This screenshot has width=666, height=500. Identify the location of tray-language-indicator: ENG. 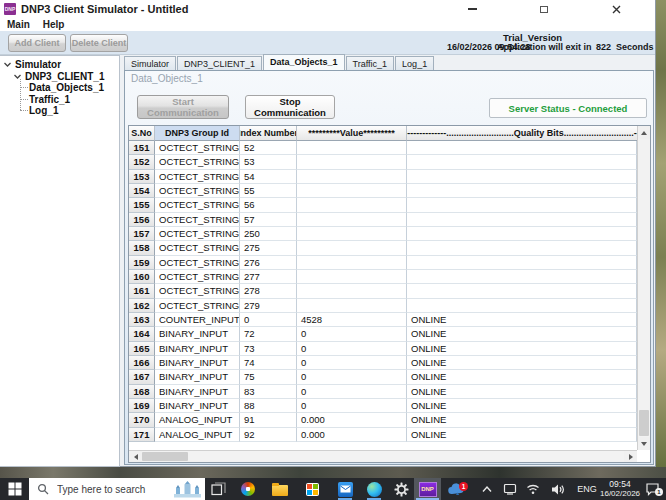
(587, 489).